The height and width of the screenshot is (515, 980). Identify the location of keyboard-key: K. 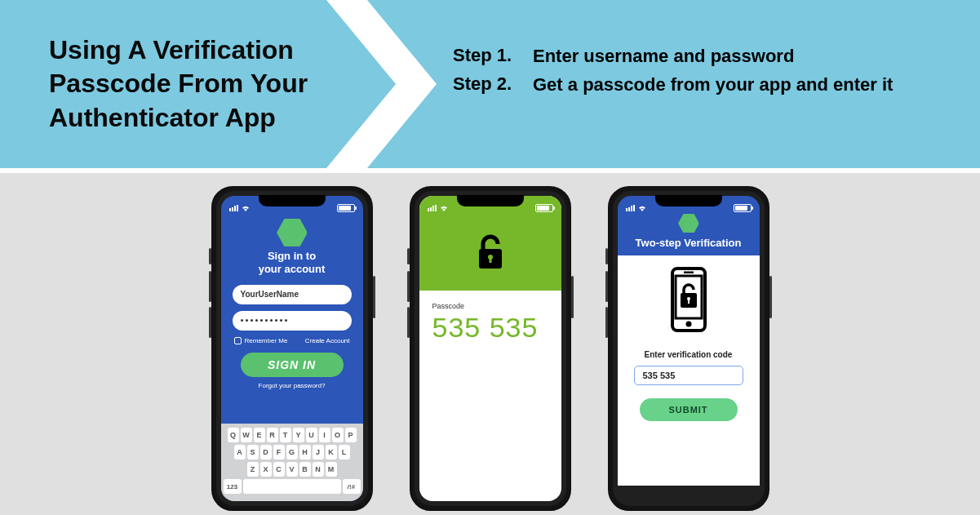
(331, 452).